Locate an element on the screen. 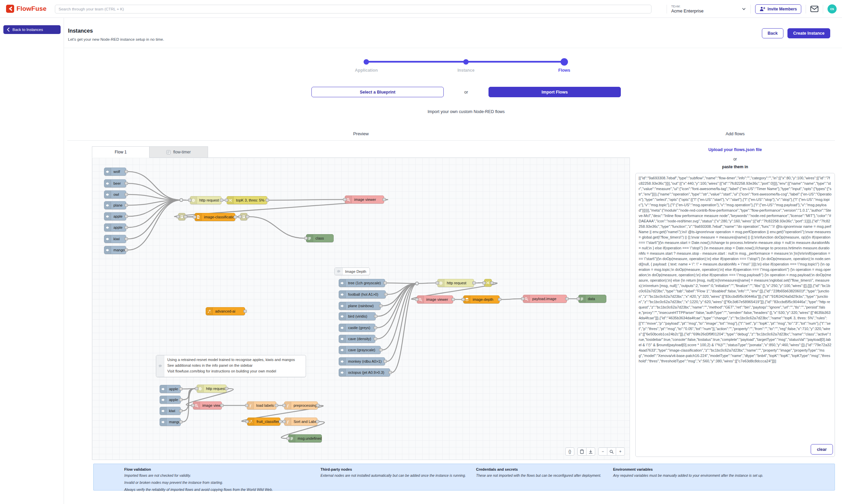  step-dot-application is located at coordinates (366, 62).